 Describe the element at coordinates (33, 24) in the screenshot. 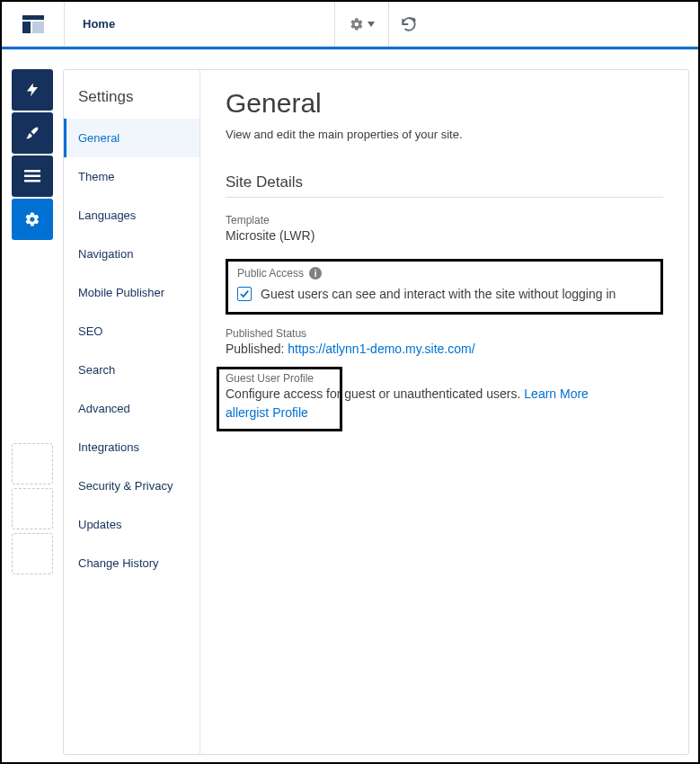

I see `layout-icon` at that location.